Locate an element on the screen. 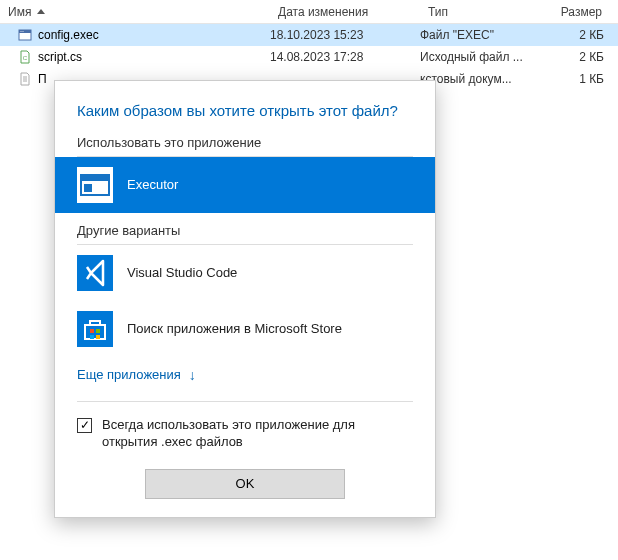  more-apps-label: Еще приложения is located at coordinates (129, 374).